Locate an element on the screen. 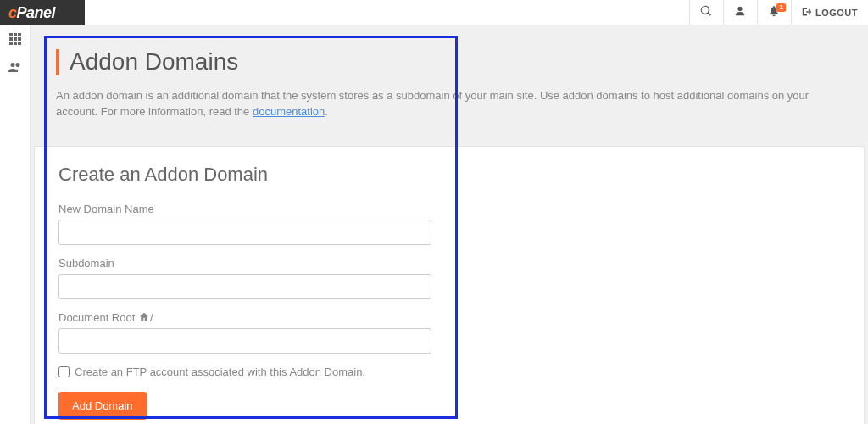  notifications-button: 1 is located at coordinates (774, 12).